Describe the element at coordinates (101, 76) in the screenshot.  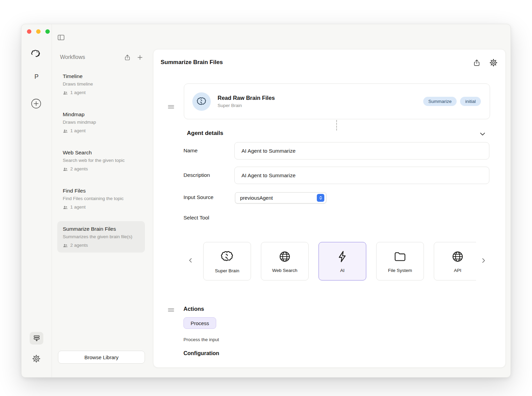
I see `workflow-item-name: Timeline` at that location.